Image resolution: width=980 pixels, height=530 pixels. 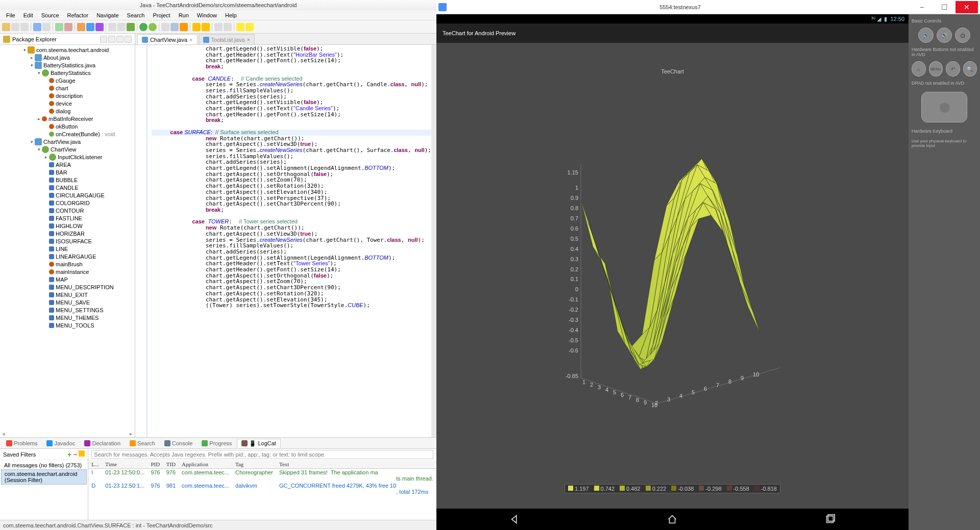 What do you see at coordinates (67, 225) in the screenshot?
I see `tree-item: HIGHLOW` at bounding box center [67, 225].